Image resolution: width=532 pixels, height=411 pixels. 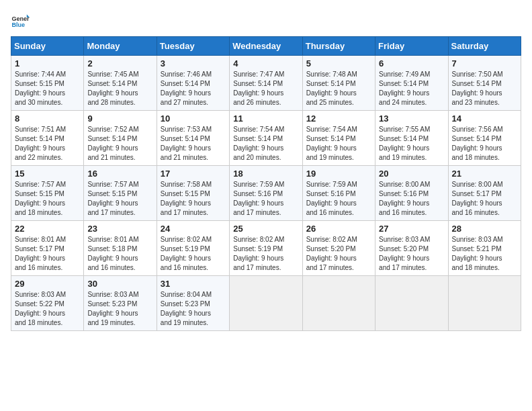 I want to click on calendar-cell: 29Sunrise: 8:03 AMSunset: 5:22 PMDayligh…, so click(x=48, y=304).